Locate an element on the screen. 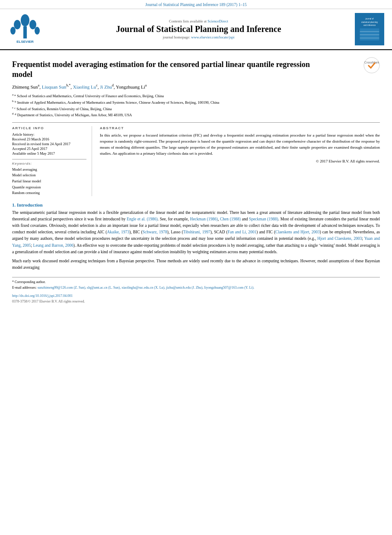  received-revised-date: Received in revised form 24 April 2017 is located at coordinates (49, 144).